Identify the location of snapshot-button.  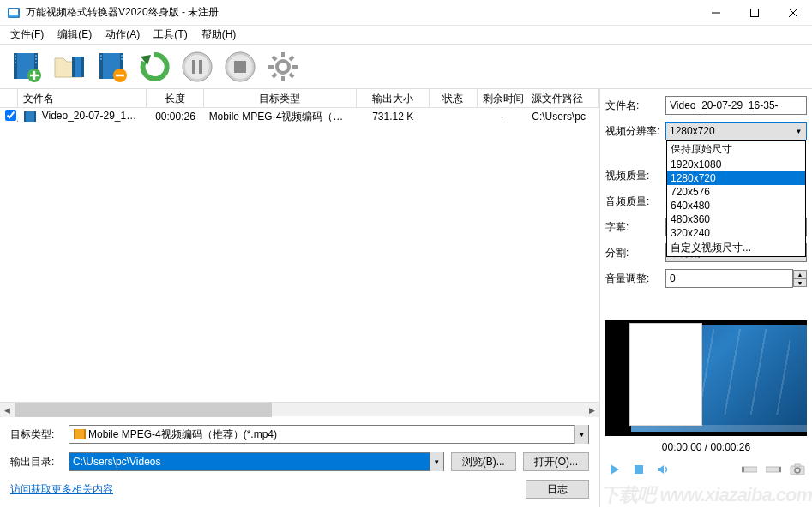
(797, 469).